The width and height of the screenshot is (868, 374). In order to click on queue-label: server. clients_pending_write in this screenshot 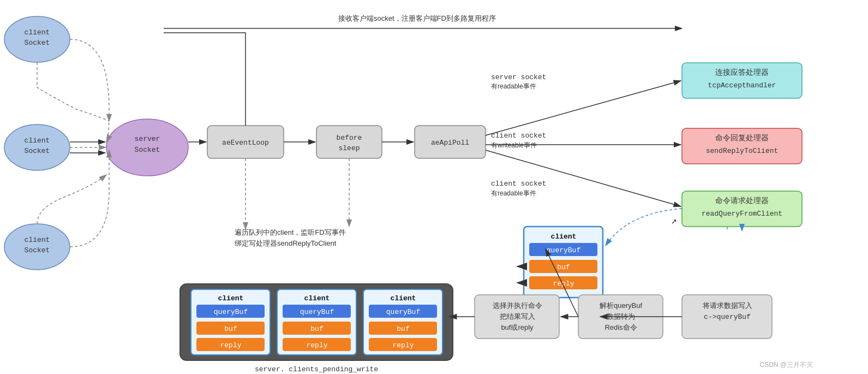, I will do `click(316, 369)`.